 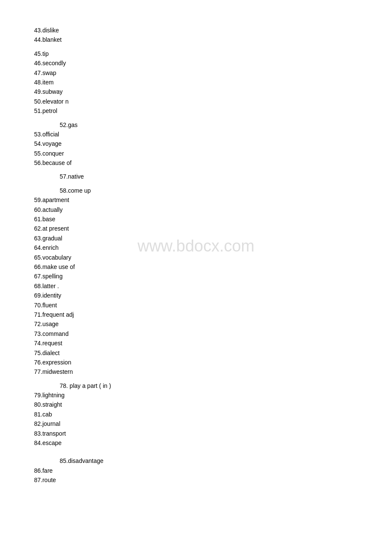 What do you see at coordinates (196, 286) in the screenshot?
I see `list-item: 68.latter .` at bounding box center [196, 286].